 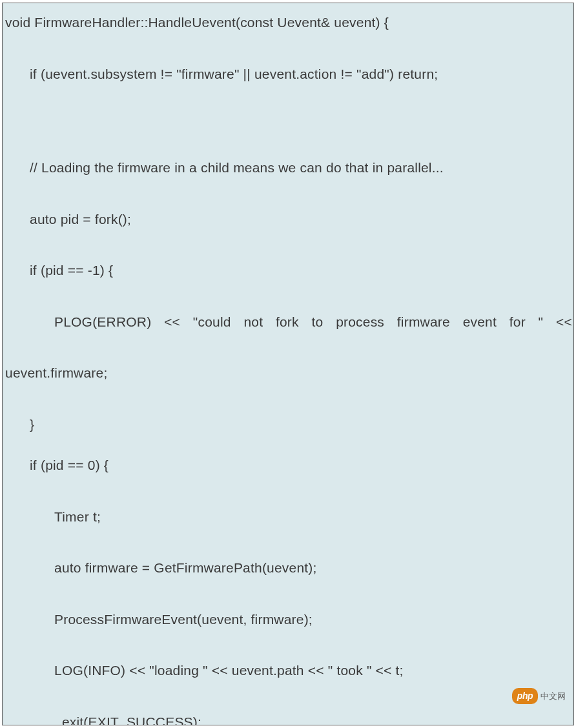 I want to click on token: PLOG(ERROR), so click(x=103, y=322).